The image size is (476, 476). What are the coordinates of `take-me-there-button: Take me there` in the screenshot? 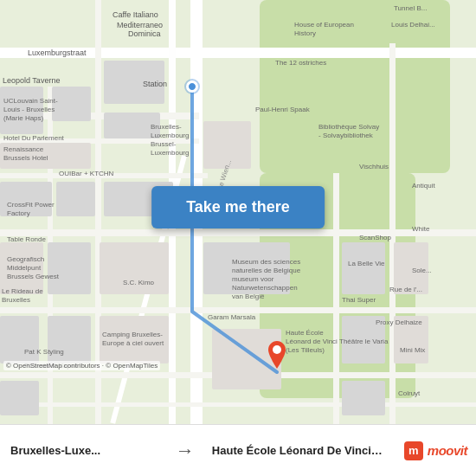 It's located at (238, 208).